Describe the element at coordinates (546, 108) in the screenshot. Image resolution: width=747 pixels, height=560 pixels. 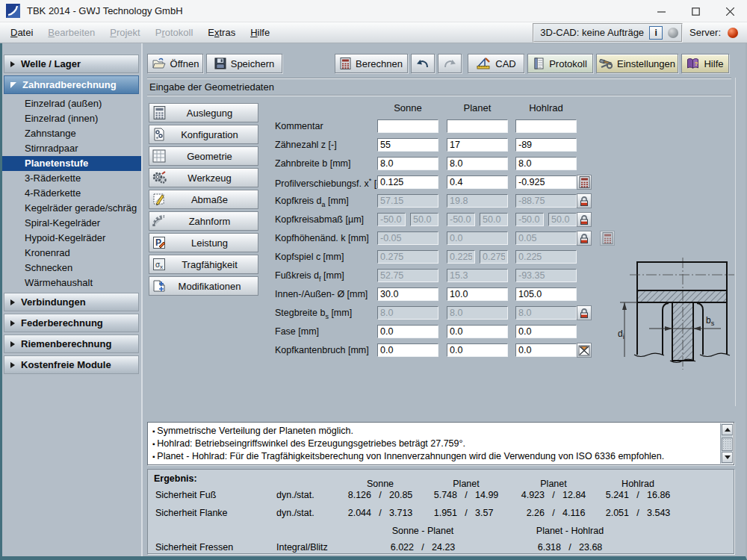
I see `column-header-hohlrad: Hohlrad` at that location.